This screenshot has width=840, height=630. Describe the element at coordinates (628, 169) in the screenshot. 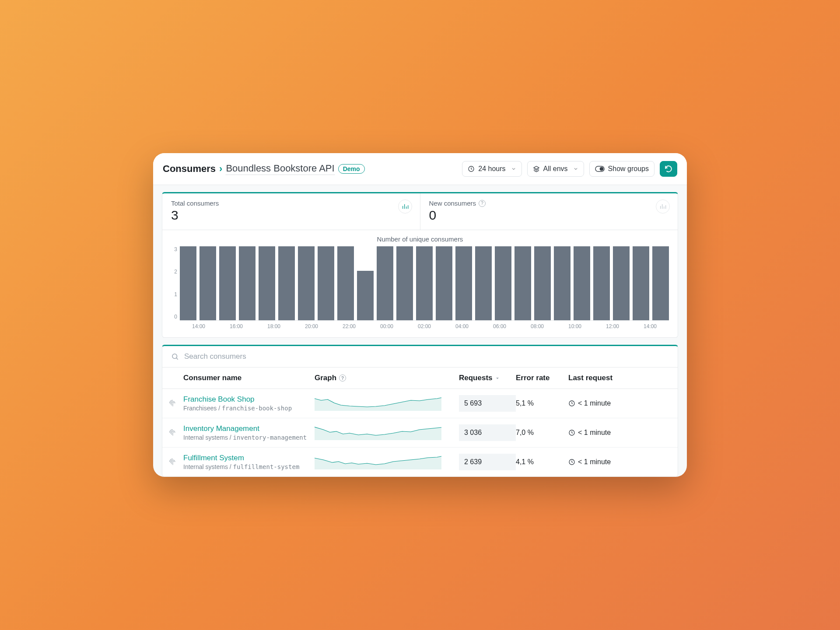

I see `groups-label: Show groups` at that location.